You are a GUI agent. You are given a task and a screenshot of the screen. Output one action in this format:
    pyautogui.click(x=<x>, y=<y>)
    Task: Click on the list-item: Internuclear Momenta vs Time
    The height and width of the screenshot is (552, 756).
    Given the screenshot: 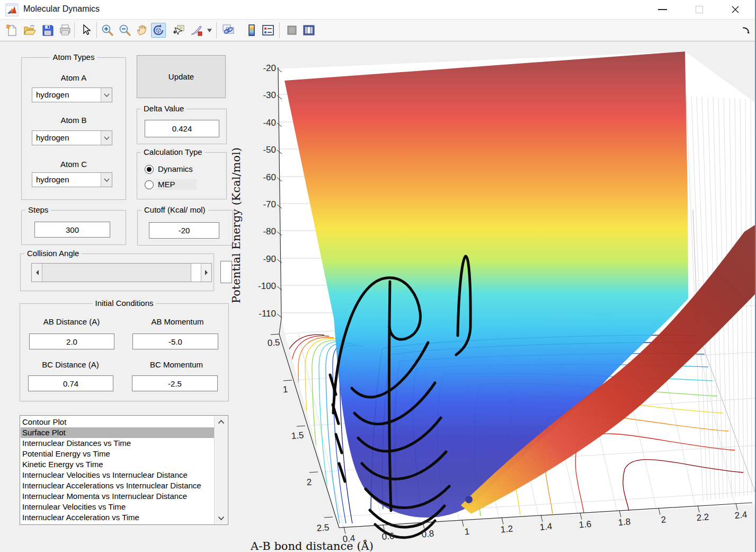 What is the action you would take?
    pyautogui.click(x=118, y=523)
    